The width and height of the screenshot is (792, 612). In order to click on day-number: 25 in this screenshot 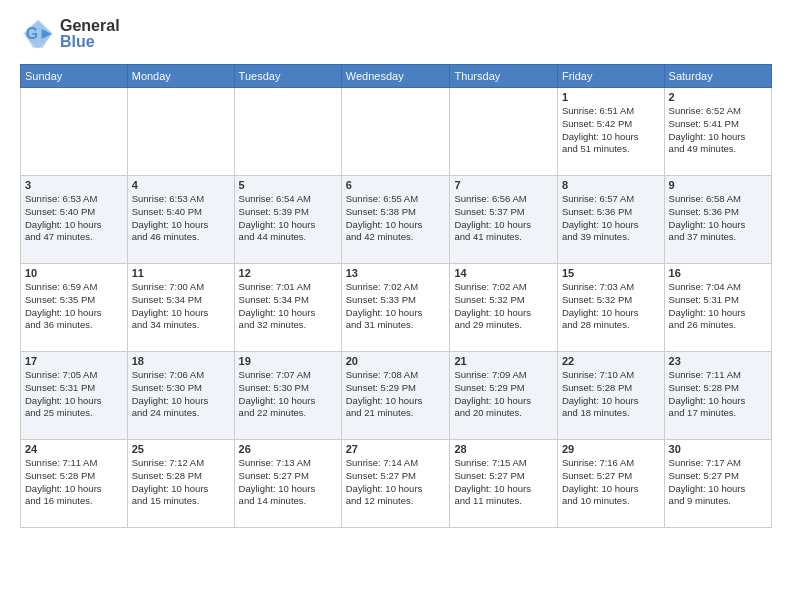, I will do `click(181, 449)`.